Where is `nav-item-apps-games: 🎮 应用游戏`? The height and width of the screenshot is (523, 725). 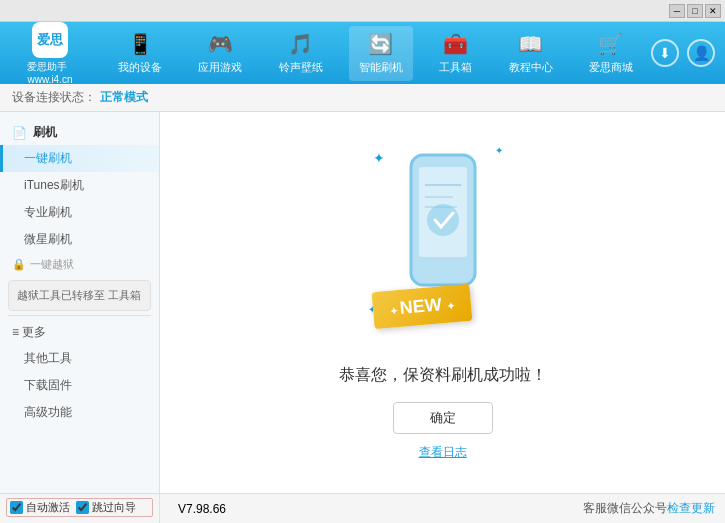
nav-item-apps-games: 🎮 应用游戏 is located at coordinates (220, 54).